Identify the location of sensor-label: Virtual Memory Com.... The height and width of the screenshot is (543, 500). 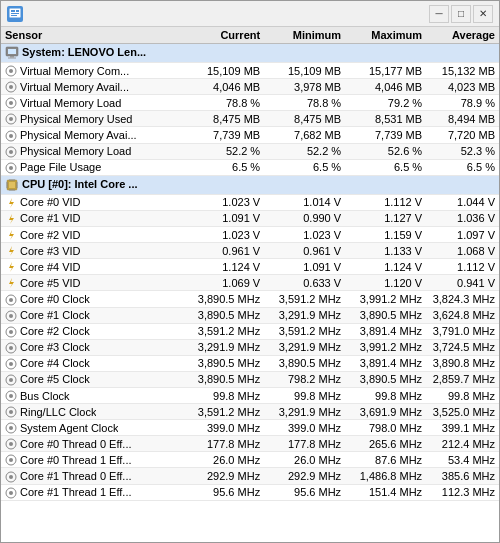
(67, 70).